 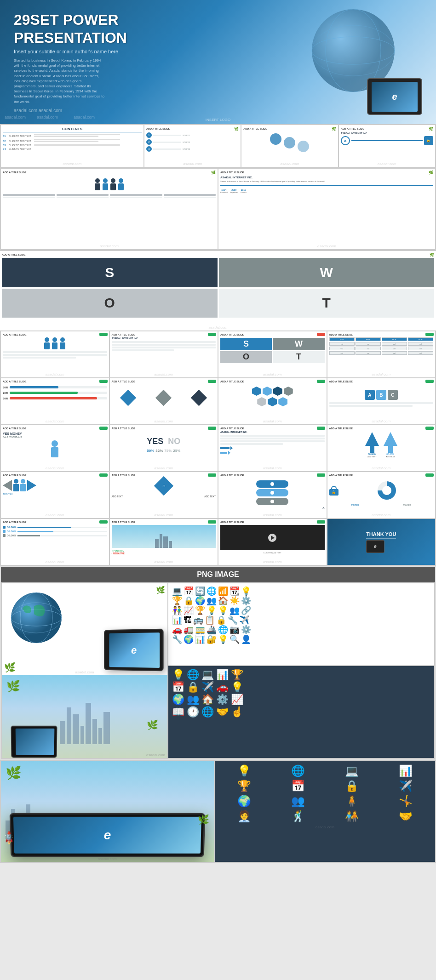 I want to click on p2, so click(x=55, y=343).